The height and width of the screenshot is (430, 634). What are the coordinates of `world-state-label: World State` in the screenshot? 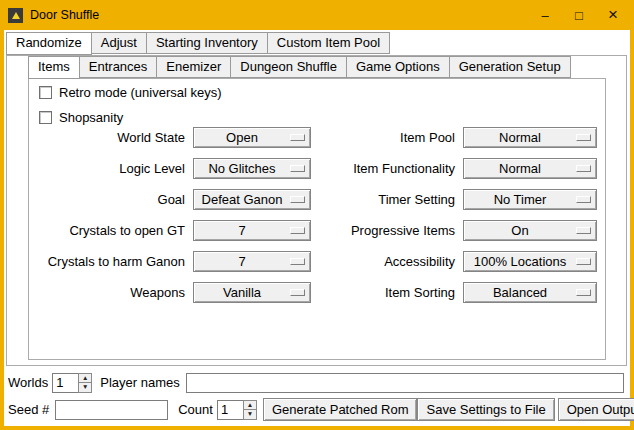 It's located at (112, 138).